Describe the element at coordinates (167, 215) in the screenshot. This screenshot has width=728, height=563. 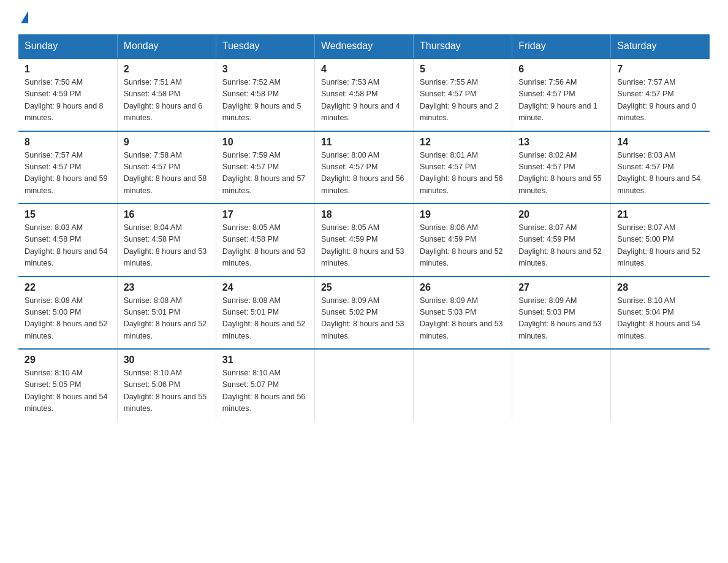
I see `day-number: 16` at that location.